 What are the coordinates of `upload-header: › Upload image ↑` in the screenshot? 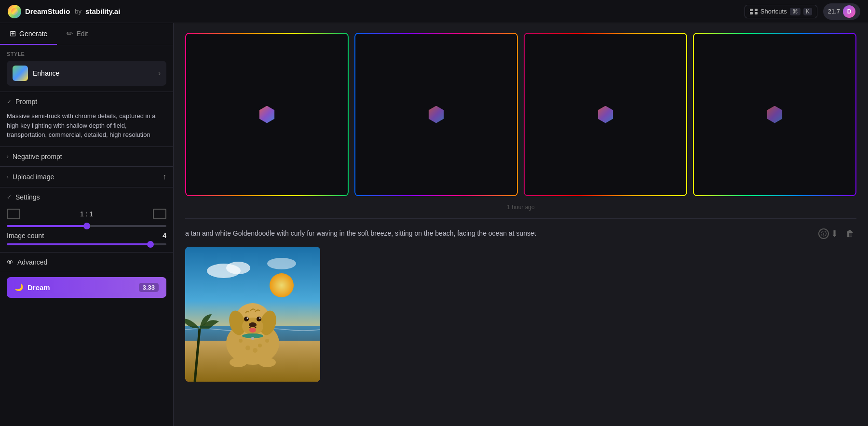 It's located at (87, 177).